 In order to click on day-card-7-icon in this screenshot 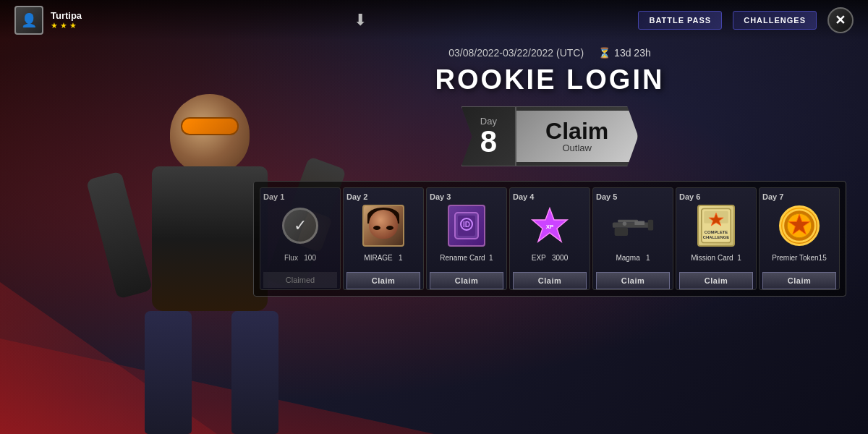, I will do `click(799, 226)`.